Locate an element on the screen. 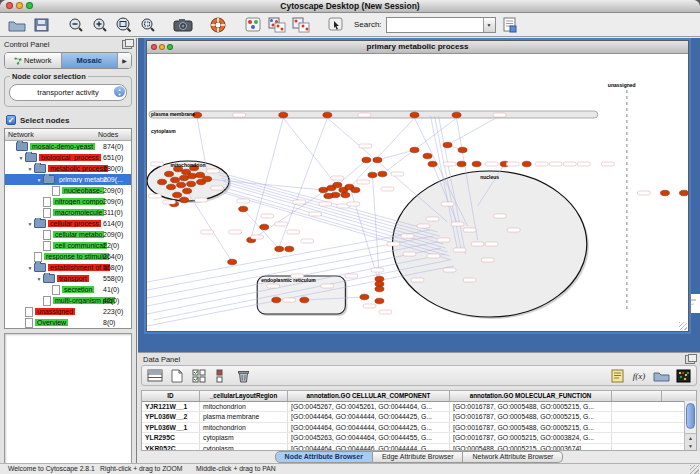  tree-row: response to stimulu264(0) is located at coordinates (68, 256).